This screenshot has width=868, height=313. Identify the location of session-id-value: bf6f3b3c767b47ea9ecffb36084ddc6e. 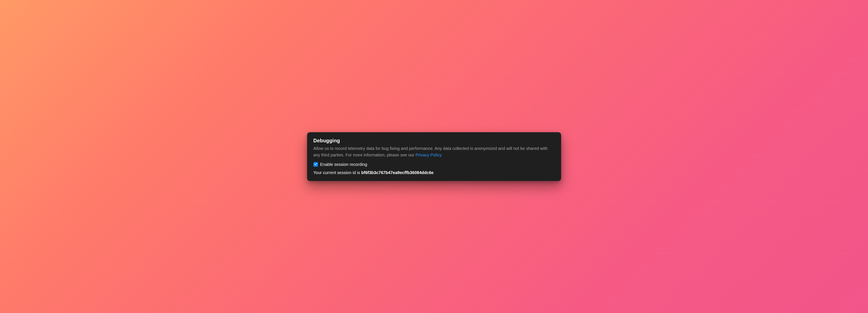
(398, 173).